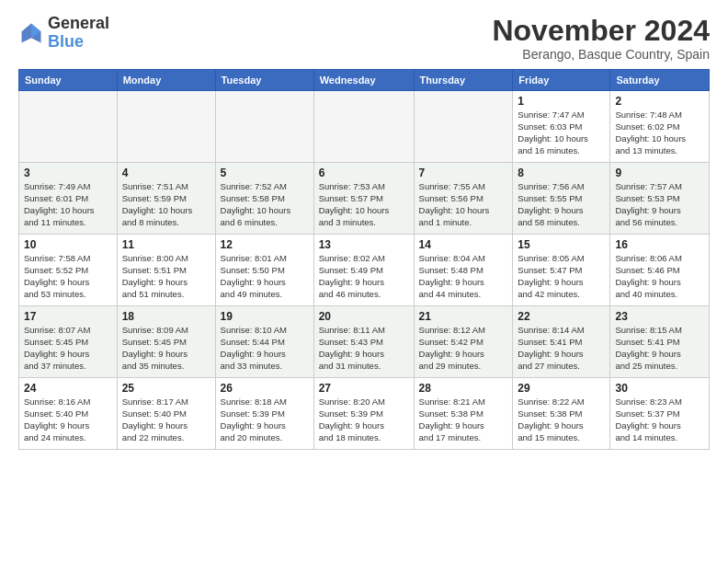  What do you see at coordinates (265, 270) in the screenshot?
I see `table-row: 12Sunrise: 8:01 AM Sunset: 5:50 PM Dayli…` at bounding box center [265, 270].